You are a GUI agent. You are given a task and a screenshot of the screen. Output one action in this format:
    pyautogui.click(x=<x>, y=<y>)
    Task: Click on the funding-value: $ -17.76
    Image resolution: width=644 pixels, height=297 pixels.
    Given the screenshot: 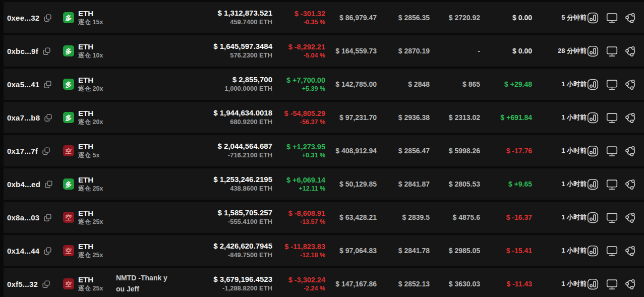 What is the action you would take?
    pyautogui.click(x=506, y=151)
    